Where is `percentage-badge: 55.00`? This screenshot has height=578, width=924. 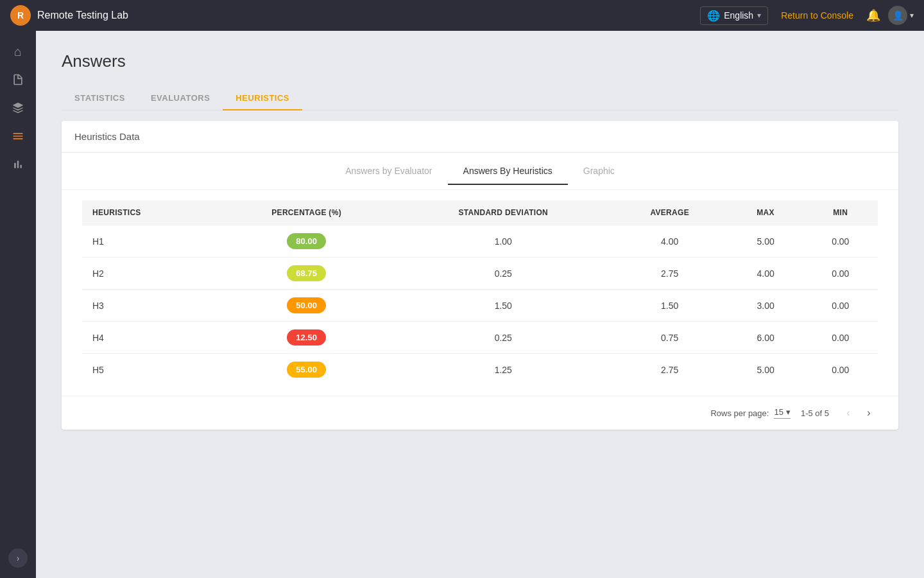 percentage-badge: 55.00 is located at coordinates (307, 370).